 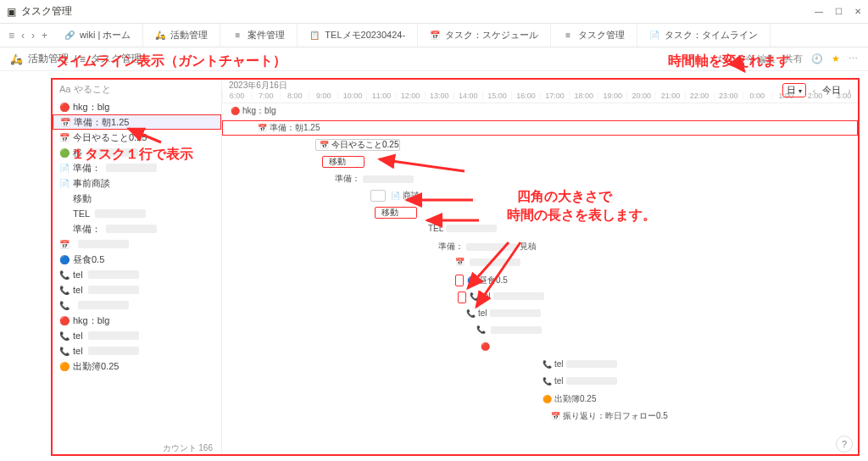 What do you see at coordinates (794, 90) in the screenshot?
I see `timeline-unit-selector: 日 ▾` at bounding box center [794, 90].